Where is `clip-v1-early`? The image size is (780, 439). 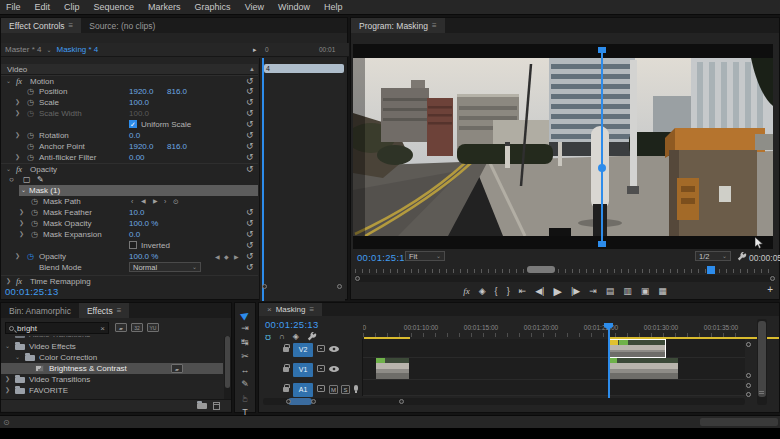
clip-v1-early is located at coordinates (392, 368).